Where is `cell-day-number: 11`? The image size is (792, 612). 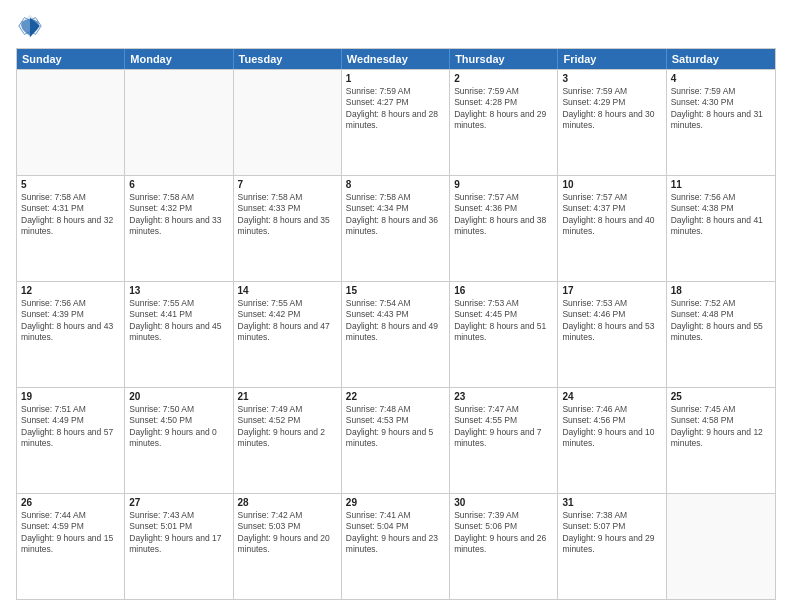
cell-day-number: 11 is located at coordinates (721, 184).